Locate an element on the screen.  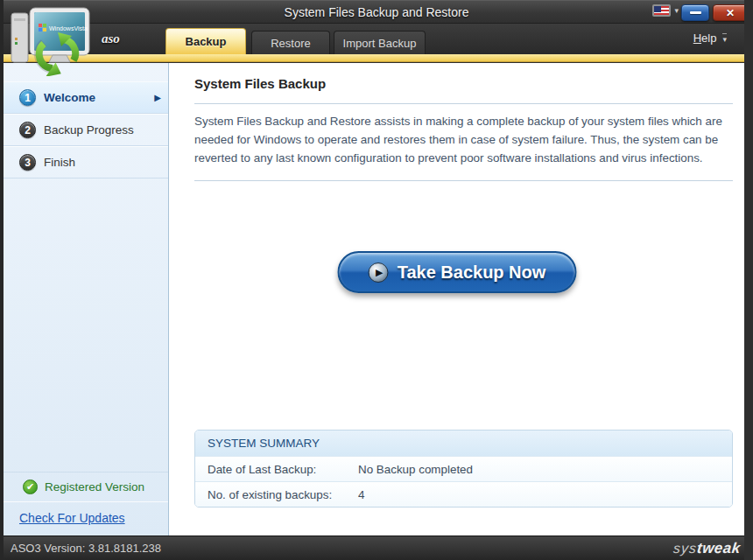
window-title: System Files Backup and Restore is located at coordinates (376, 12).